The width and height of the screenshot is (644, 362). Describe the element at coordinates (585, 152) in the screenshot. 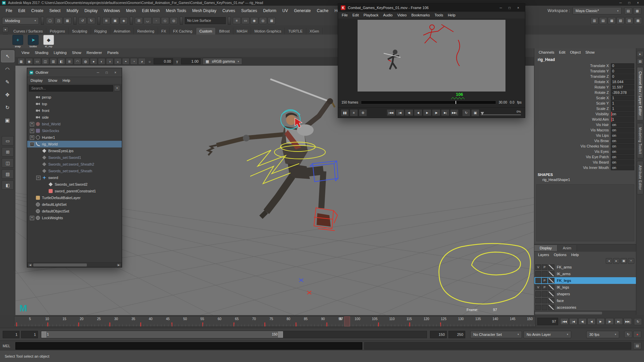

I see `channel-row: Vis Eyes on` at that location.